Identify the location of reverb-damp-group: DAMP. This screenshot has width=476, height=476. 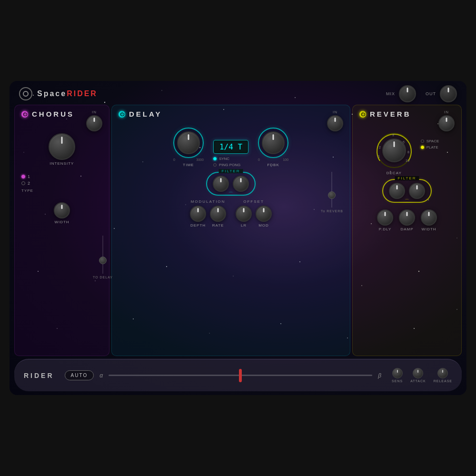
(407, 220).